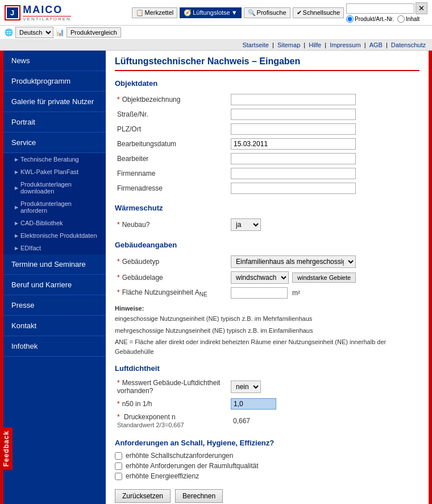  Describe the element at coordinates (143, 496) in the screenshot. I see `reset-button: Zurücksetzen` at that location.